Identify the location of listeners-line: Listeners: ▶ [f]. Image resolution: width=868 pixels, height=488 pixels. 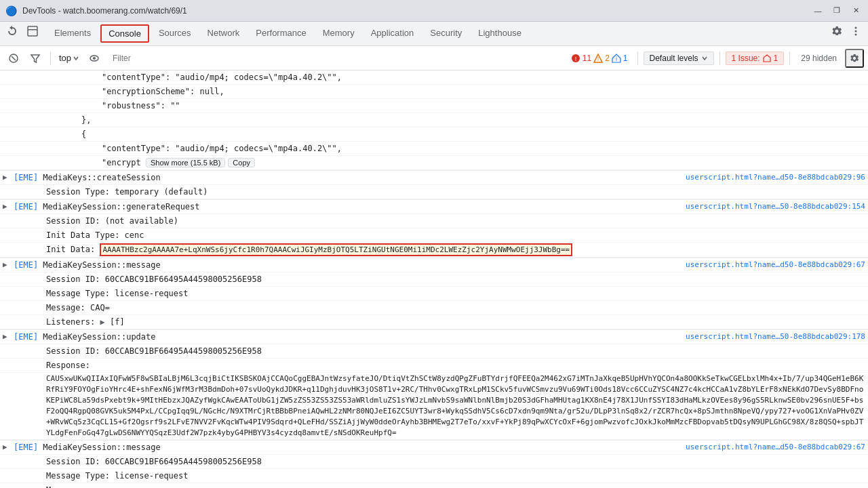
(434, 323).